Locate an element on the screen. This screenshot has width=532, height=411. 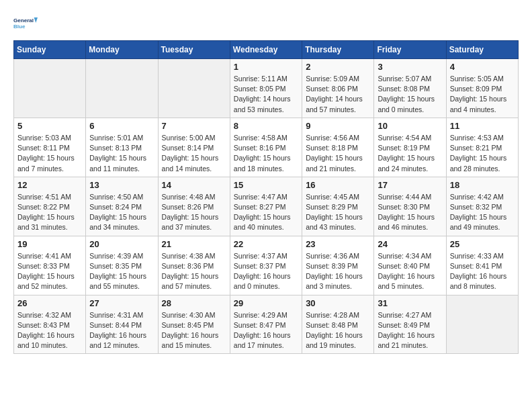
calendar-day-cell: 3Sunrise: 5:07 AM Sunset: 8:08 PM Daylig… is located at coordinates (410, 89).